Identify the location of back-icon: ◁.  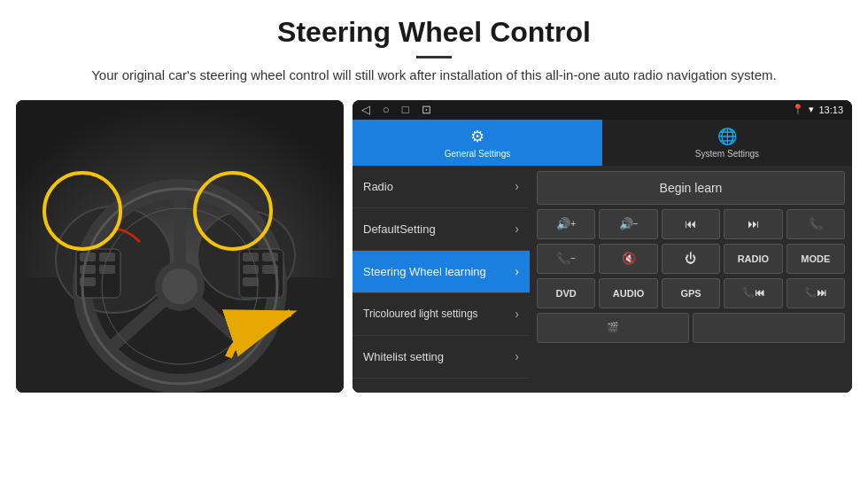
(366, 110).